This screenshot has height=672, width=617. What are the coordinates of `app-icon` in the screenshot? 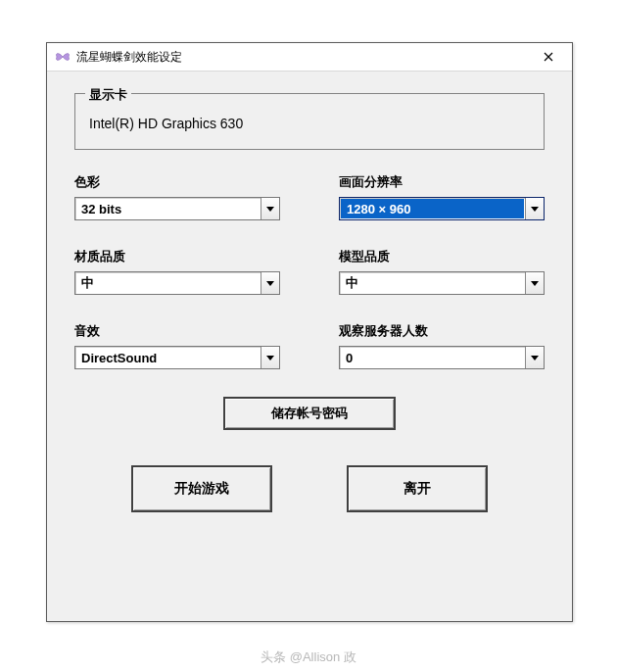 It's located at (63, 57).